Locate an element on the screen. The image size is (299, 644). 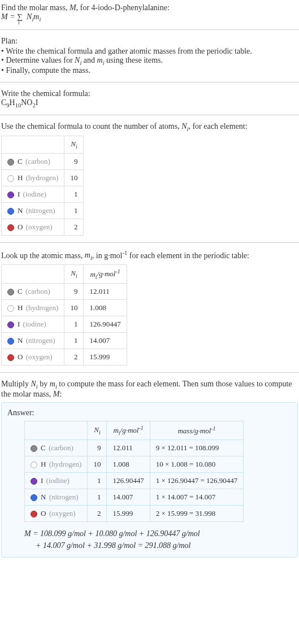
text: Look up the atomic mass, is located at coordinates (43, 255).